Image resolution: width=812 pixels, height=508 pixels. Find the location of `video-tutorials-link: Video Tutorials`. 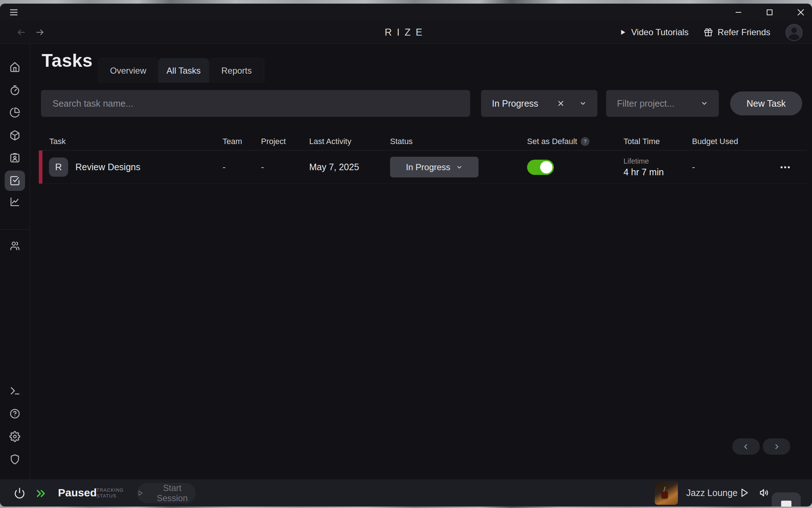

video-tutorials-link: Video Tutorials is located at coordinates (654, 32).